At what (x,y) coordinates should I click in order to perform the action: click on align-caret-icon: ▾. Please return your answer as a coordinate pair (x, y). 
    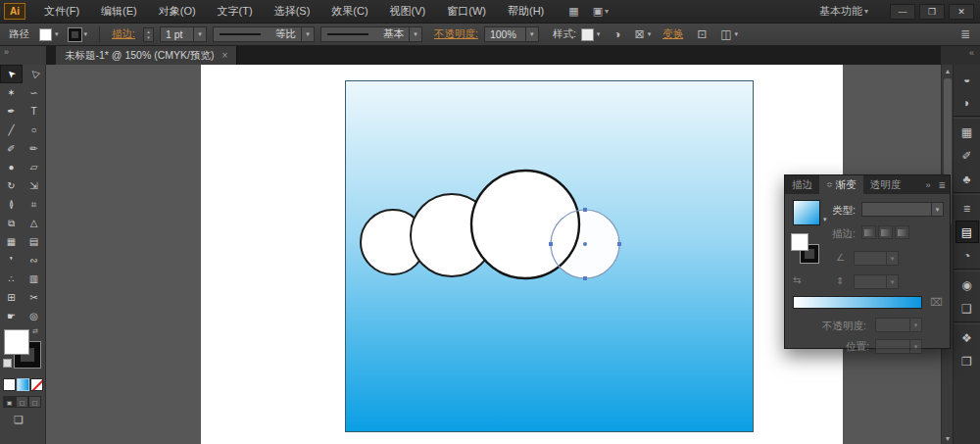
    Looking at the image, I should click on (650, 34).